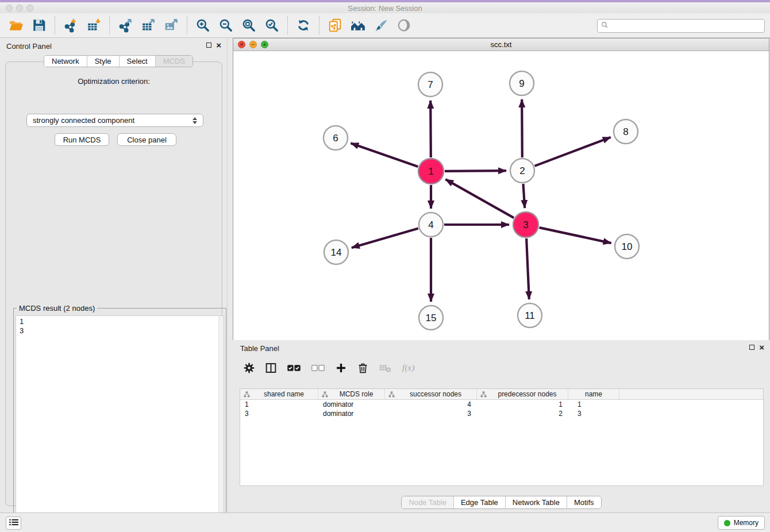 This screenshot has width=770, height=532. Describe the element at coordinates (341, 368) in the screenshot. I see `add-column-icon` at that location.